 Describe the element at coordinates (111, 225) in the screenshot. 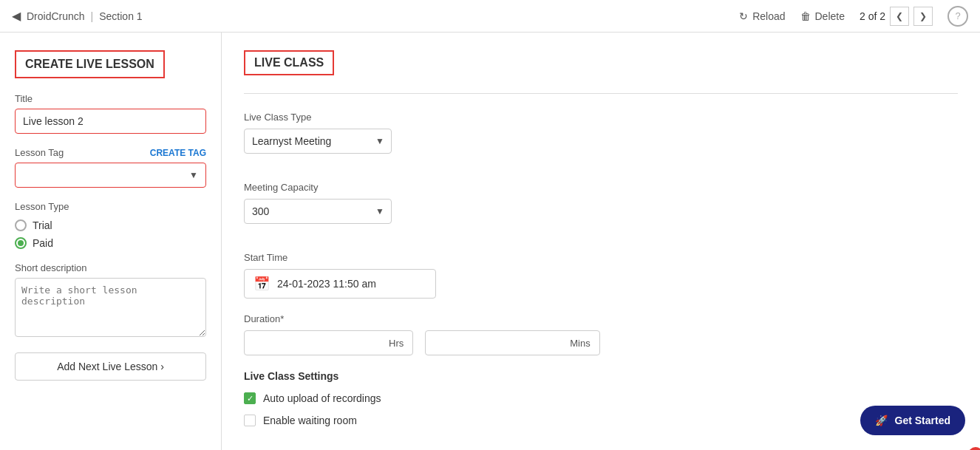

I see `lesson-type-group: Lesson Type Trial Paid` at that location.